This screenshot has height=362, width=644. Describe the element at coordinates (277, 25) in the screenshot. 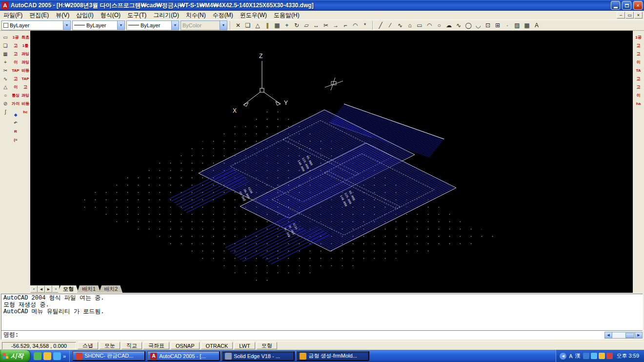

I see `array-icon: ▦` at that location.